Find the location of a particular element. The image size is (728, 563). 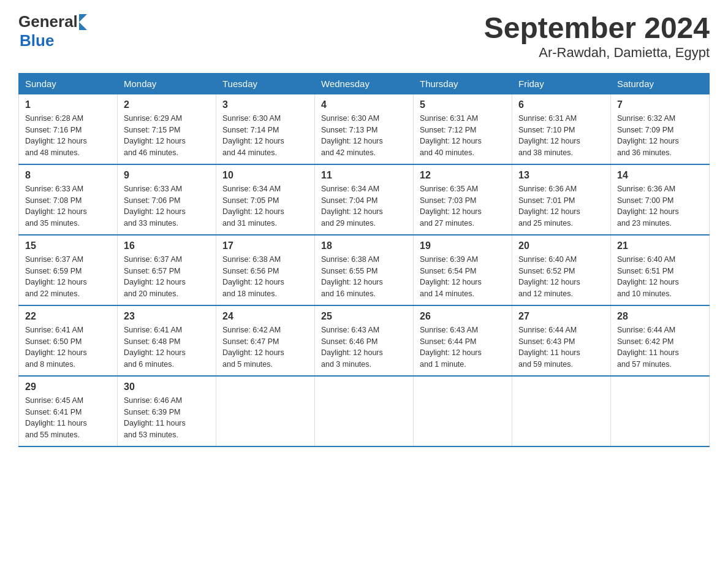

calendar-cell: 16Sunrise: 6:37 AMSunset: 6:57 PMDayligh… is located at coordinates (167, 270).